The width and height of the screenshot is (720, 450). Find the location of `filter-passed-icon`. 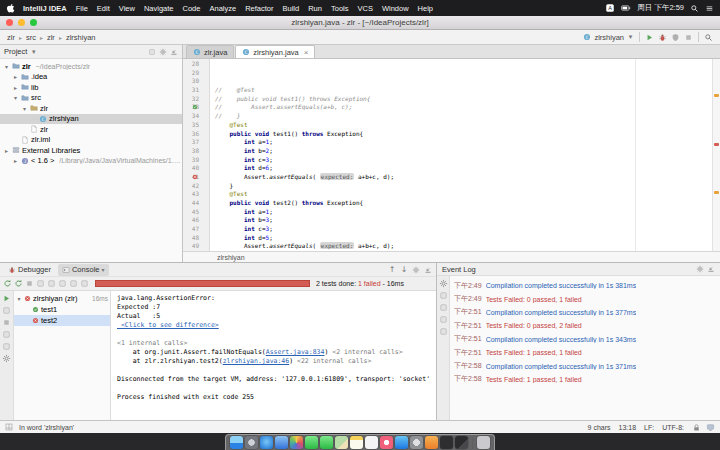

filter-passed-icon is located at coordinates (40, 284).